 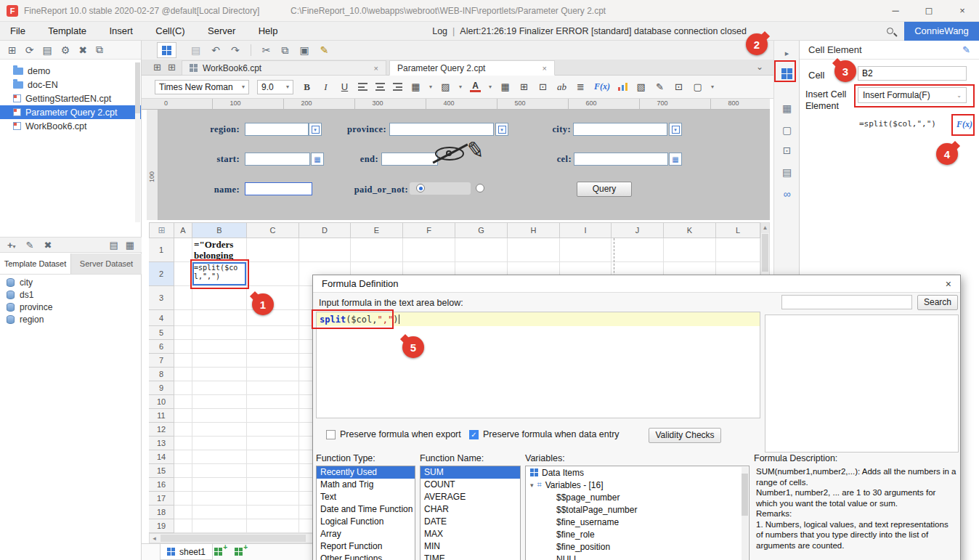 I want to click on grid-cell-B17, so click(x=219, y=498).